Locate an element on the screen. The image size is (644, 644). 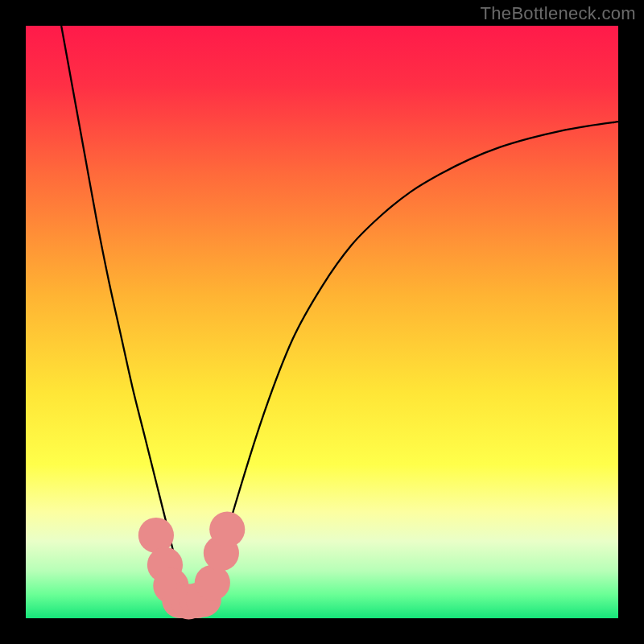
watermark-text: TheBottleneck.com is located at coordinates (559, 14).